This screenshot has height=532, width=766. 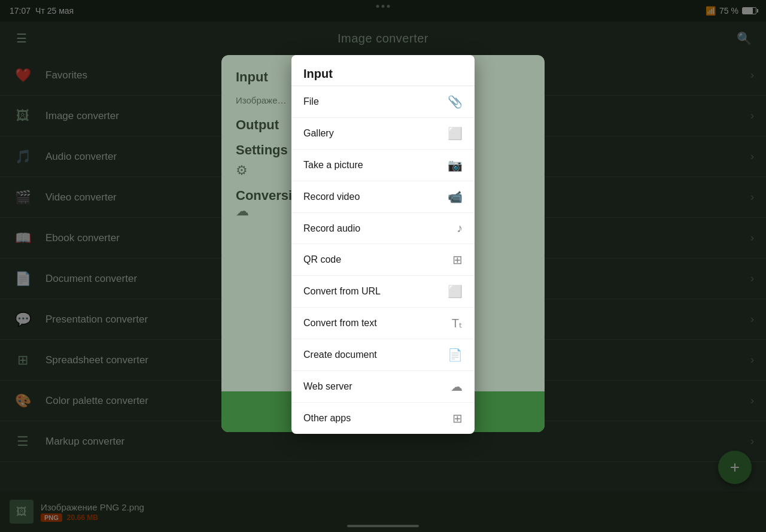 I want to click on convert-from-text-label: Convert from text, so click(x=340, y=323).